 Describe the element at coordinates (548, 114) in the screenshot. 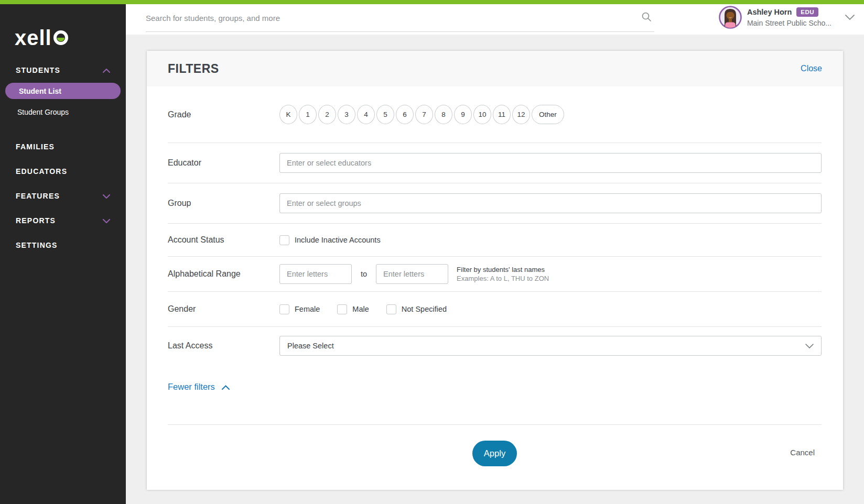

I see `grade-option-other: Other` at that location.